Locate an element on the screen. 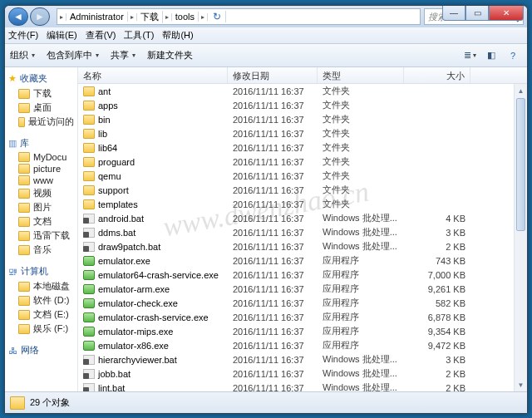 The height and width of the screenshot is (418, 532). file-size: 6,878 KB is located at coordinates (437, 317).